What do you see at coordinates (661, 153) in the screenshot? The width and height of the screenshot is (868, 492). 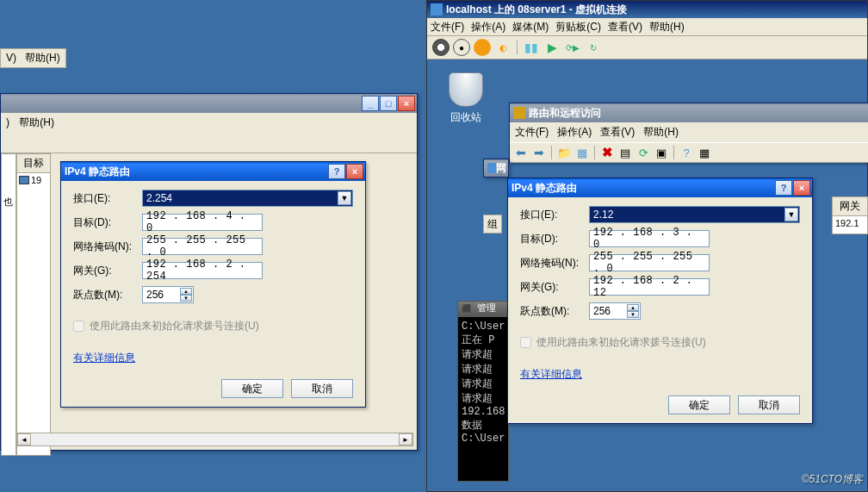 I see `export-icon: ▣` at bounding box center [661, 153].